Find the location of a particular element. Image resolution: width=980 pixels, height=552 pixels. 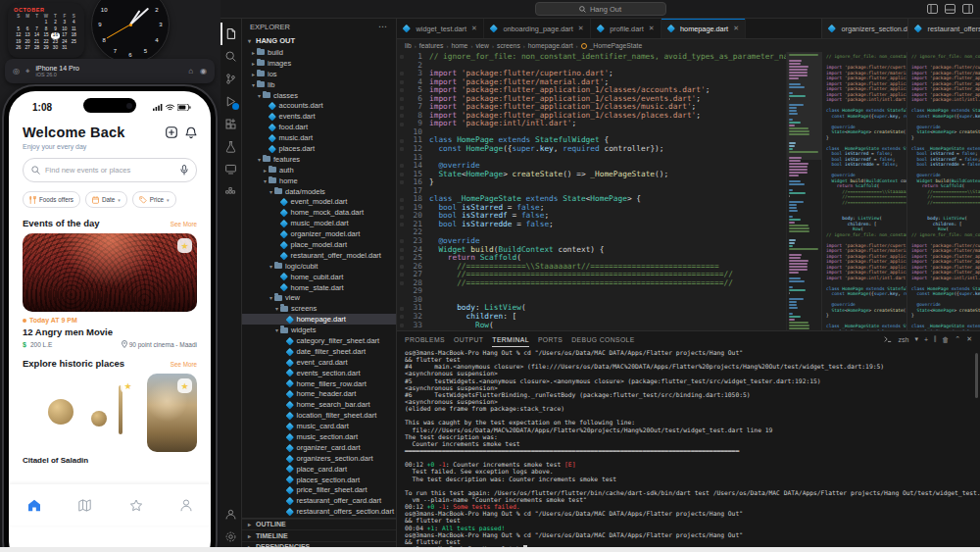

breadcrumb-item: screens is located at coordinates (509, 45).